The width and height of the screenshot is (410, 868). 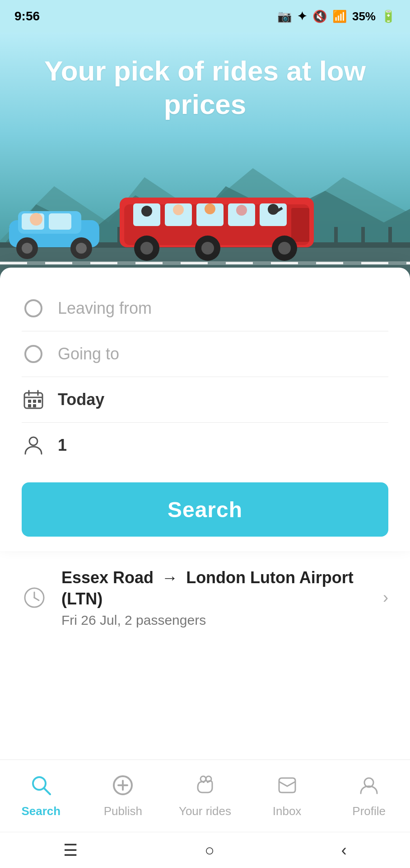 What do you see at coordinates (41, 787) in the screenshot?
I see `search-nav-icon` at bounding box center [41, 787].